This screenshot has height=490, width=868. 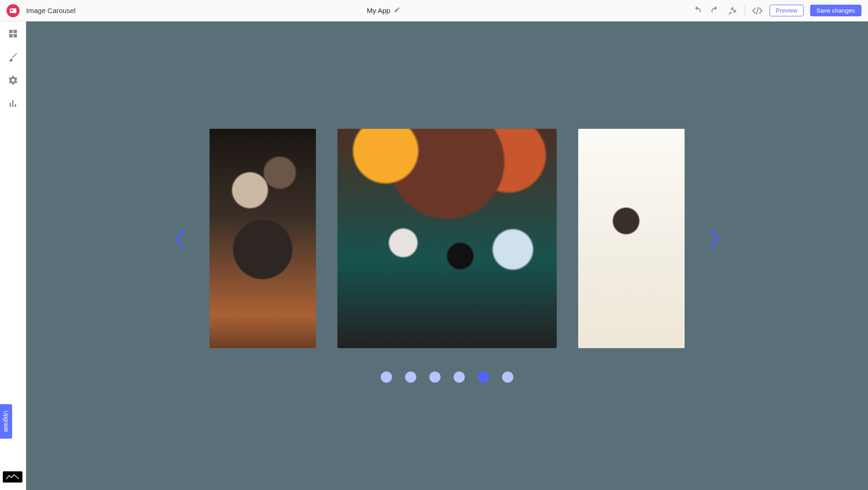 I want to click on carousel-prev-button, so click(x=180, y=238).